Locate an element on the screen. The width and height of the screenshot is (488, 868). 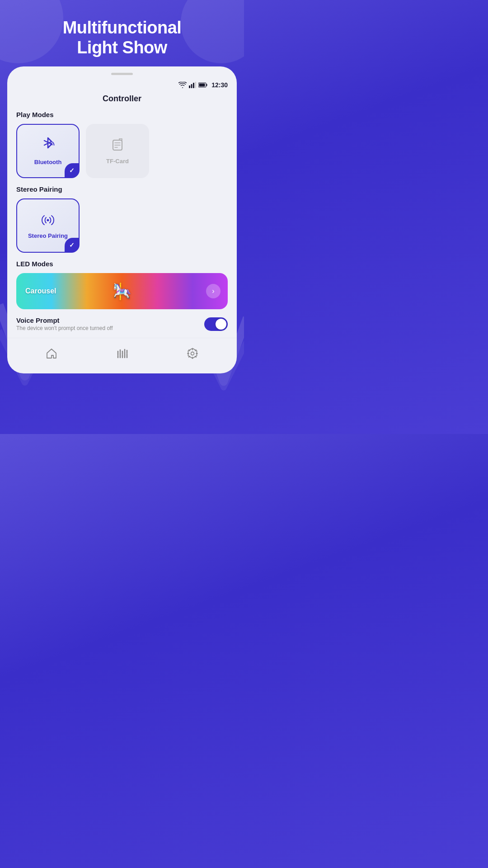
led-banner-label: Carousel is located at coordinates (41, 291).